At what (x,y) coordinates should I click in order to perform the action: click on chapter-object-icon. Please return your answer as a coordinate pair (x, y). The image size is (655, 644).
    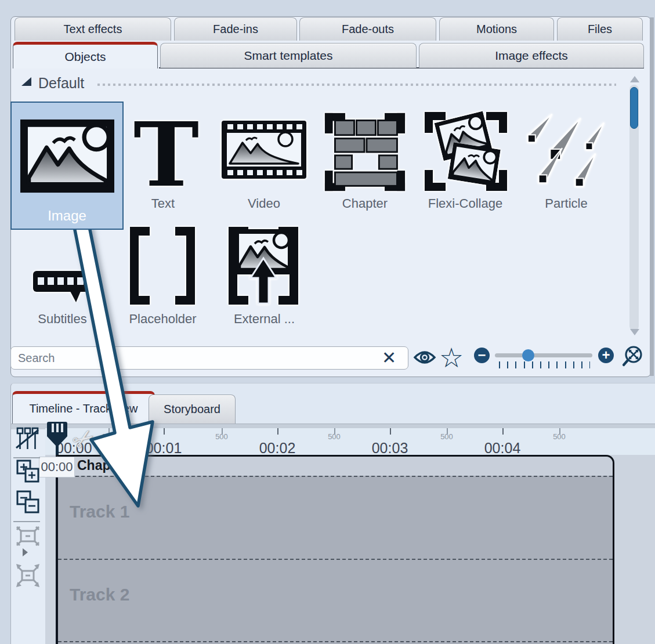
    Looking at the image, I should click on (365, 152).